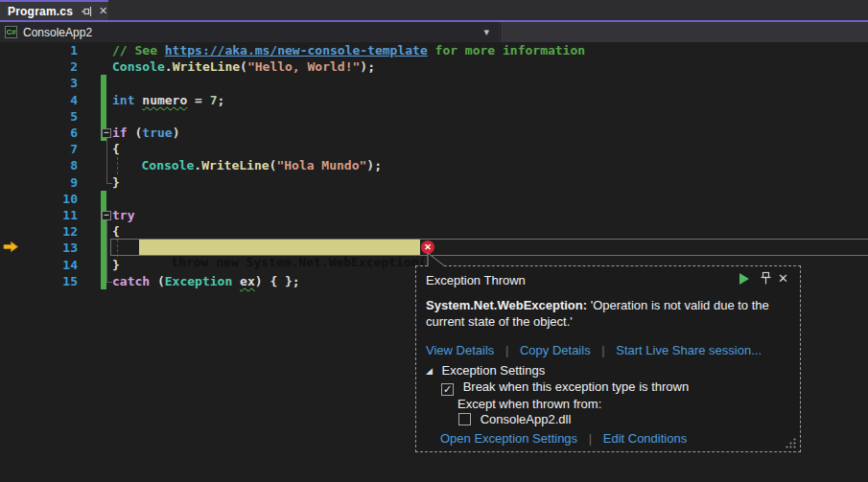 This screenshot has height=482, width=868. I want to click on line-number: 12, so click(38, 232).